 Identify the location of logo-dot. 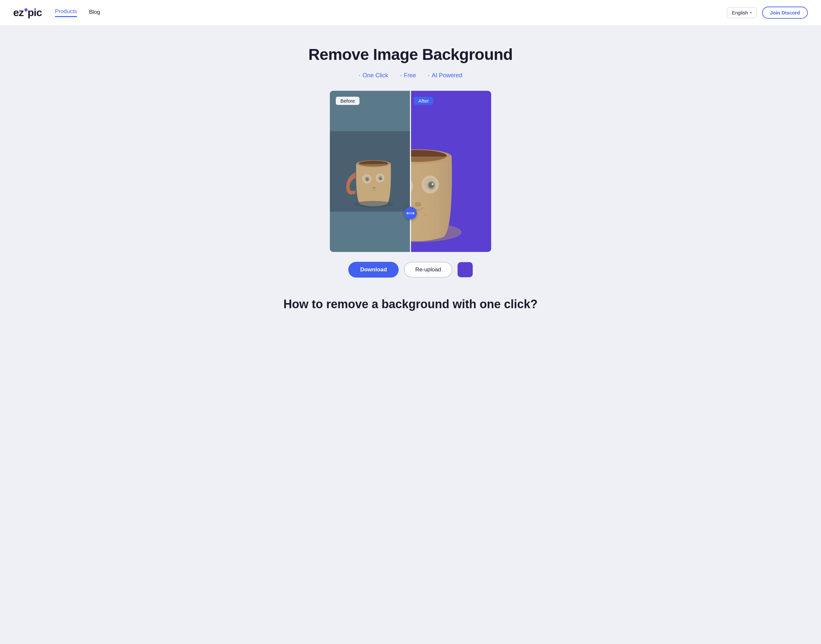
(26, 10).